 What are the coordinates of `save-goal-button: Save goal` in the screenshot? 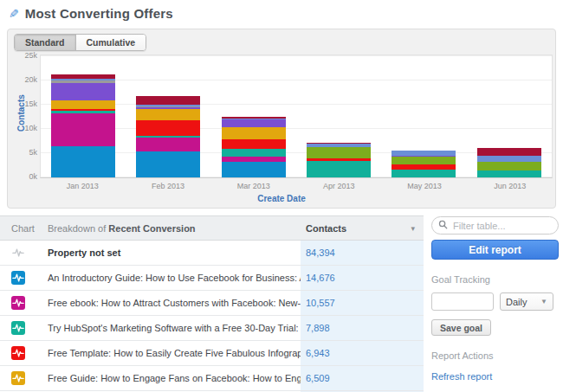 It's located at (461, 327).